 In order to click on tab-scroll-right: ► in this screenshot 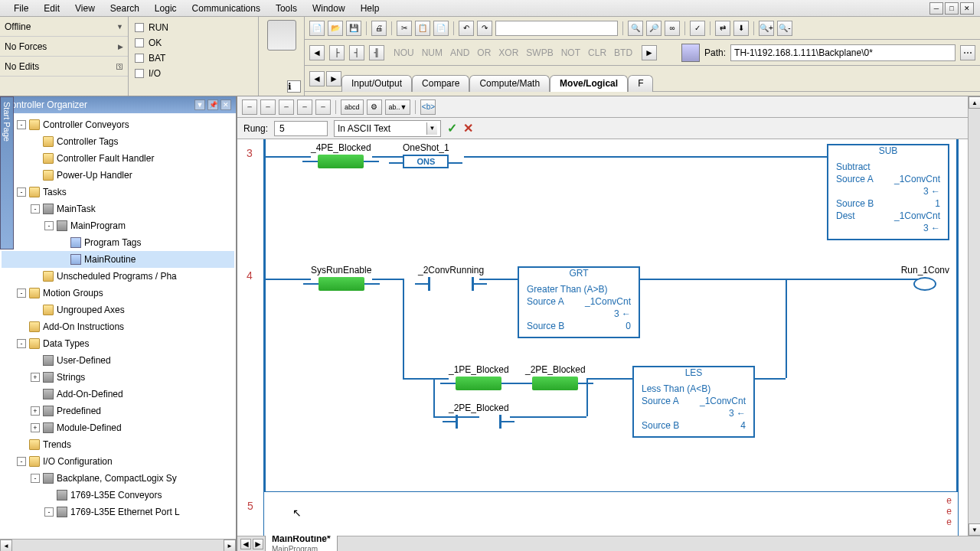, I will do `click(334, 79)`.